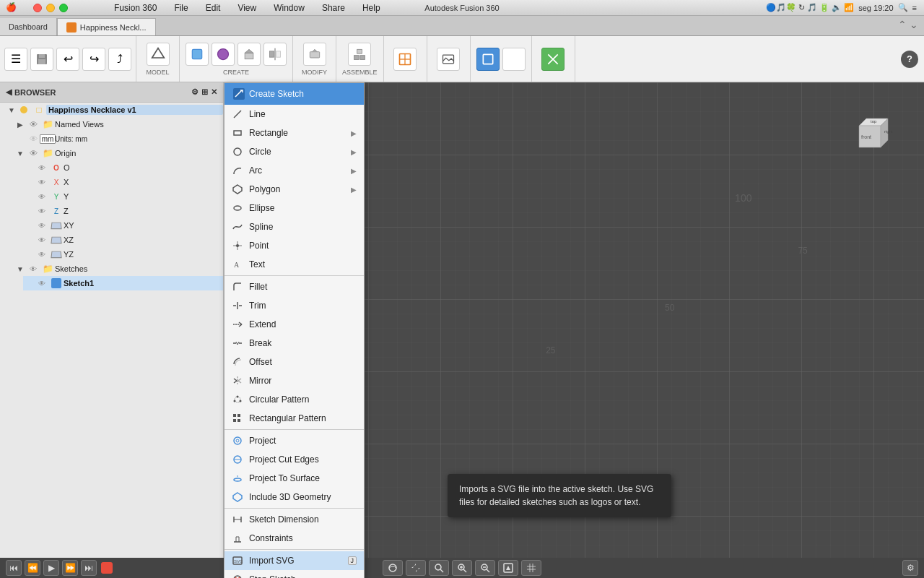  I want to click on menu-item-ellipse: Ellipse, so click(295, 208).